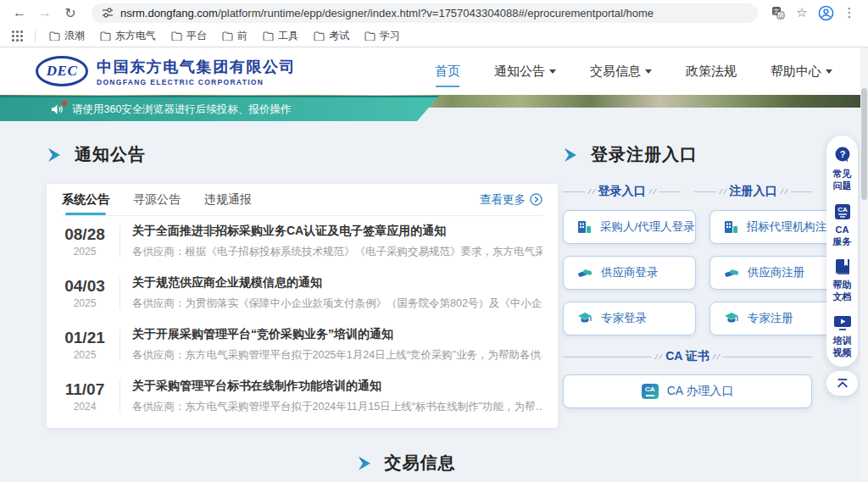 The width and height of the screenshot is (868, 482). What do you see at coordinates (337, 407) in the screenshot?
I see `notice-desc: 各供应商：东方电气采购管理平台拟于2024年11月15日上线“标书在线制作”功能…` at bounding box center [337, 407].